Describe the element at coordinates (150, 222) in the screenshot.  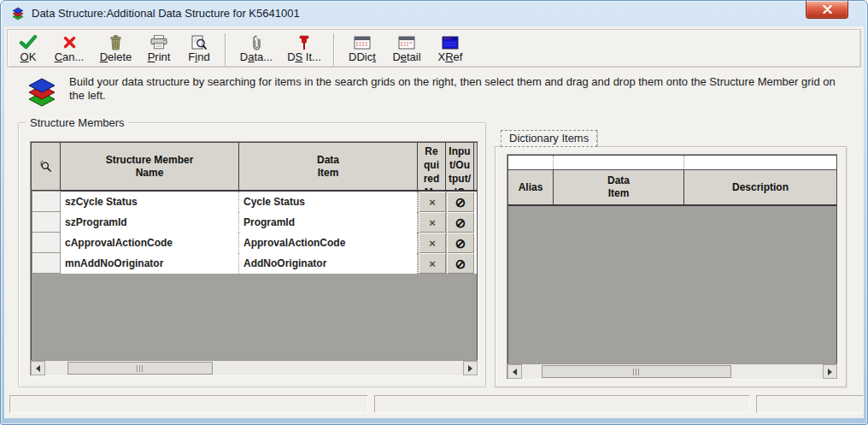
I see `cell-member-name: szProgramId` at that location.